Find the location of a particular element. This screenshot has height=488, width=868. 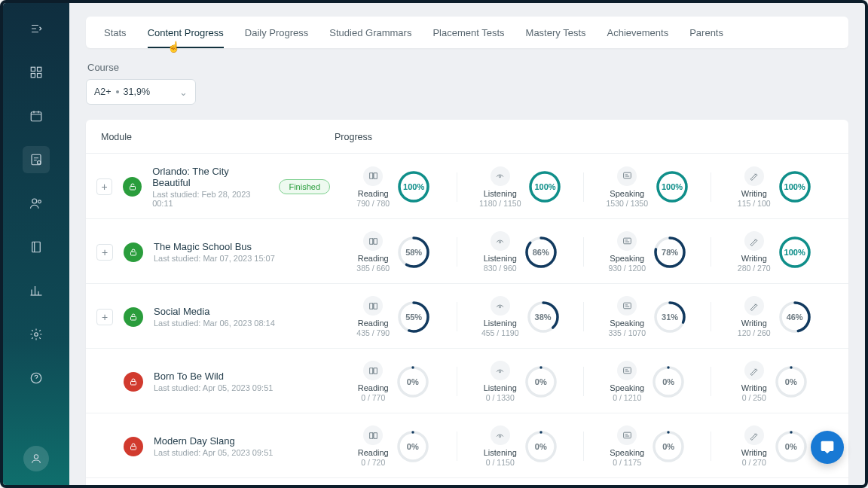

progress-ring: 46% is located at coordinates (795, 317).